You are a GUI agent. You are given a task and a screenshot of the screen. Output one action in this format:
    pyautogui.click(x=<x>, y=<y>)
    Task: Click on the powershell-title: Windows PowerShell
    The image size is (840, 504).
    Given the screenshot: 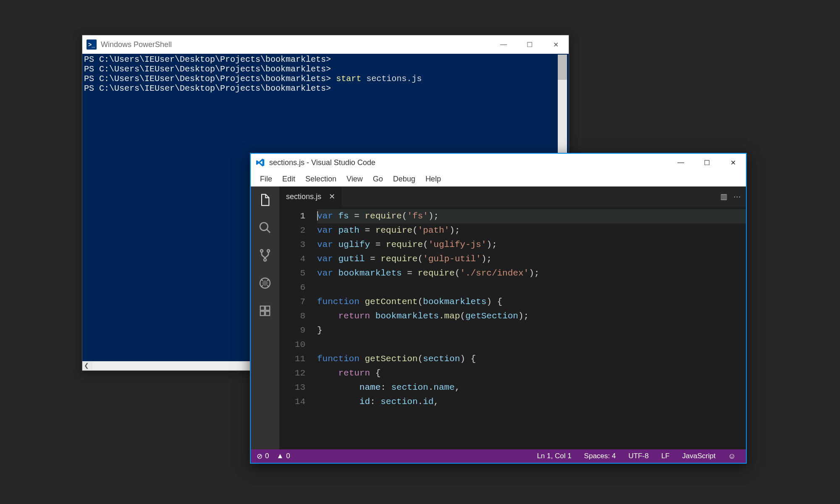 What is the action you would take?
    pyautogui.click(x=136, y=45)
    